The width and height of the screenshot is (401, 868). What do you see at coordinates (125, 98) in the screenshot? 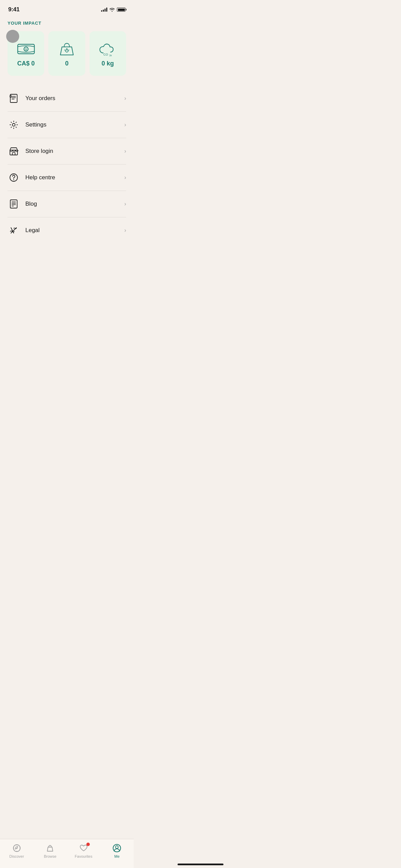
I see `orders-chevron: ›` at bounding box center [125, 98].